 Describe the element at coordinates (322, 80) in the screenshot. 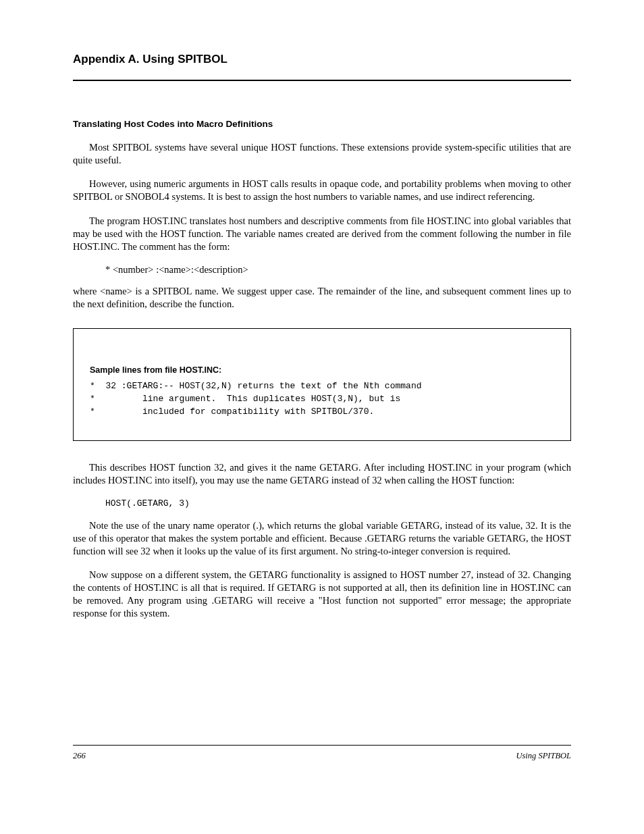

I see `header-rule` at that location.